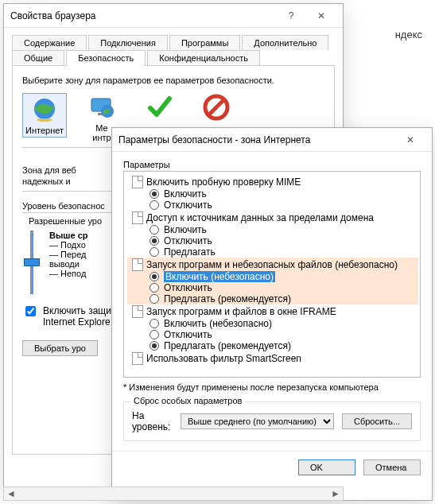  What do you see at coordinates (153, 421) in the screenshot?
I see `reset-label: На уровень:` at bounding box center [153, 421].